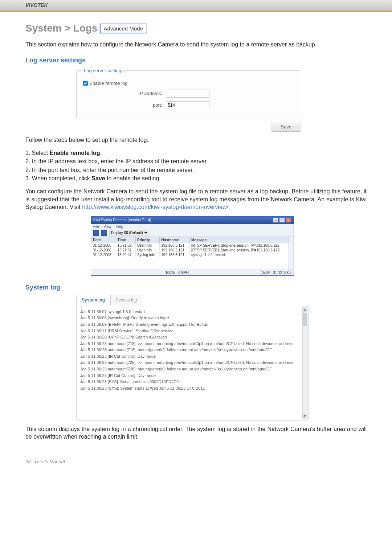 This screenshot has height=554, width=392. What do you see at coordinates (190, 318) in the screenshot?
I see `log-line: Jan 5 11:36:08 [swatchdog]: Ready to wat…` at bounding box center [190, 318].